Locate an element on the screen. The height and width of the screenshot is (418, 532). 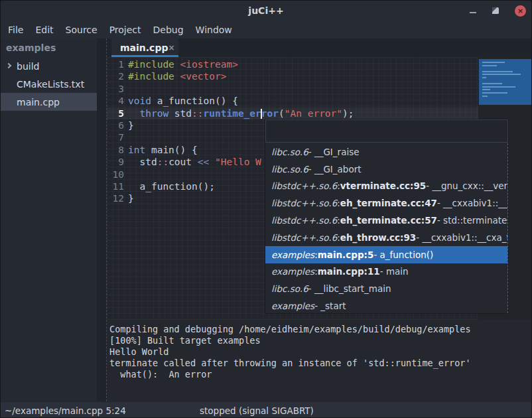
file-tree: buildCMakeLists.txtmain.cpp is located at coordinates (49, 84).